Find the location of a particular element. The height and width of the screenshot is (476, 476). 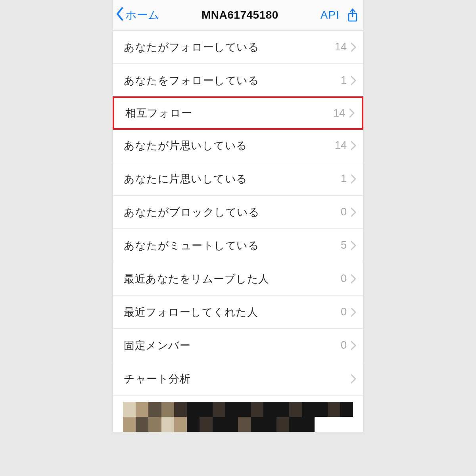

list-row-chart-analysis: チャート分析 is located at coordinates (238, 379).